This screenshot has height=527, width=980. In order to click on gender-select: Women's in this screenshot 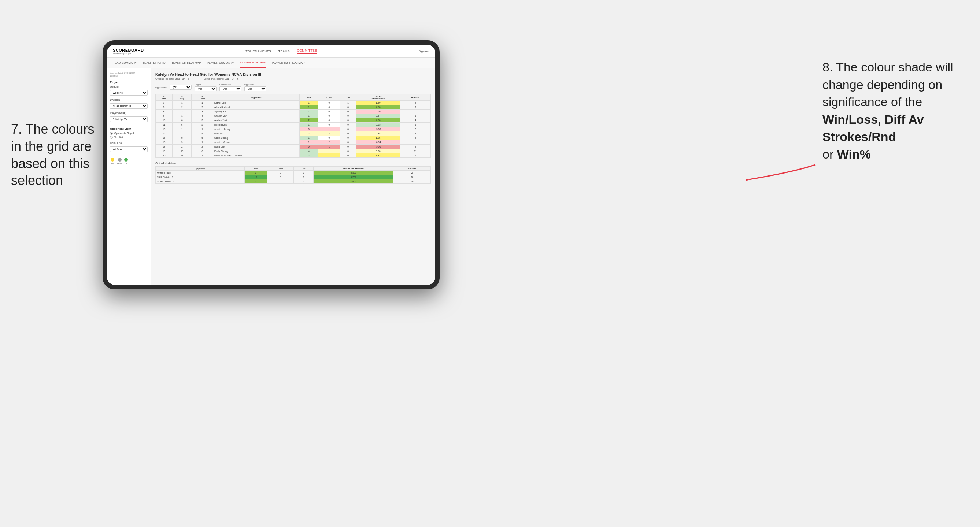, I will do `click(129, 93)`.